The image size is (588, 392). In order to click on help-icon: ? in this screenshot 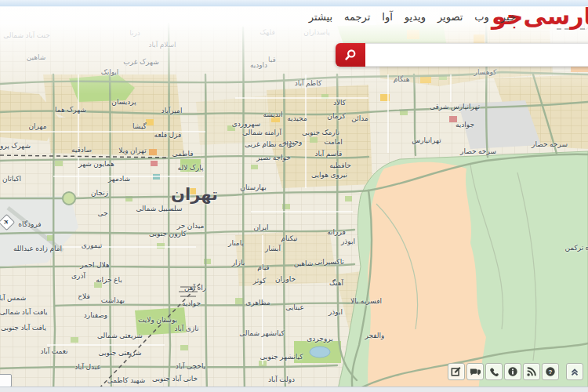, I will do `click(550, 372)`.